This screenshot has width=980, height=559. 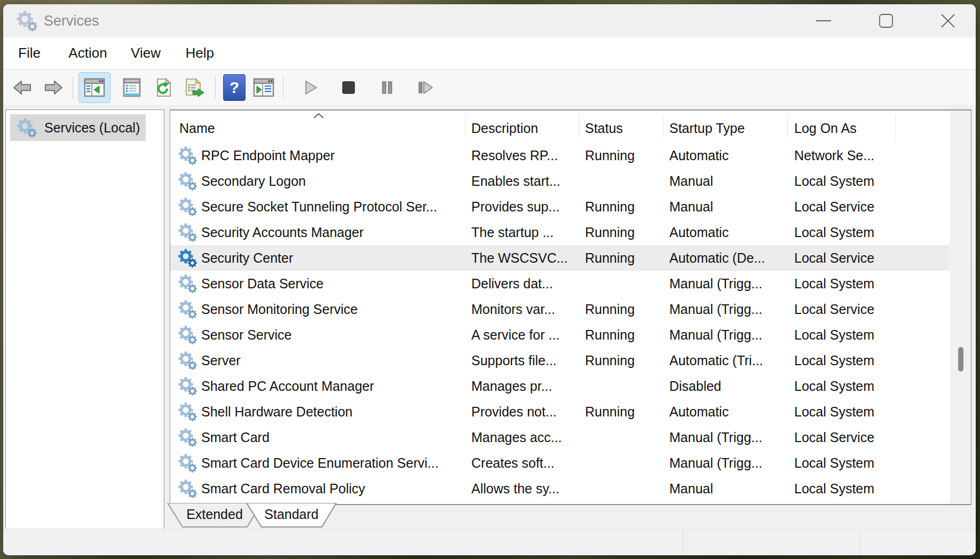 I want to click on services-node-label: Services (Local), so click(x=92, y=128).